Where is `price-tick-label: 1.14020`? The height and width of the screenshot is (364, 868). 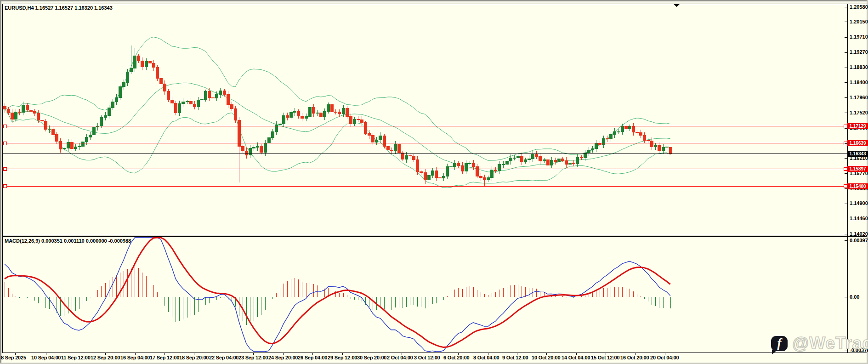
price-tick-label: 1.14020 is located at coordinates (859, 234).